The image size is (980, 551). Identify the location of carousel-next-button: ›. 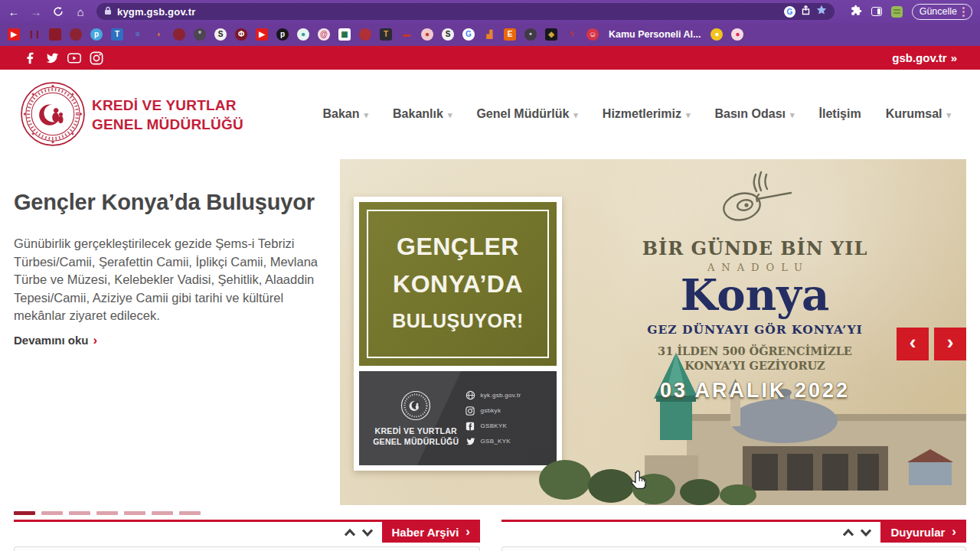
(950, 344).